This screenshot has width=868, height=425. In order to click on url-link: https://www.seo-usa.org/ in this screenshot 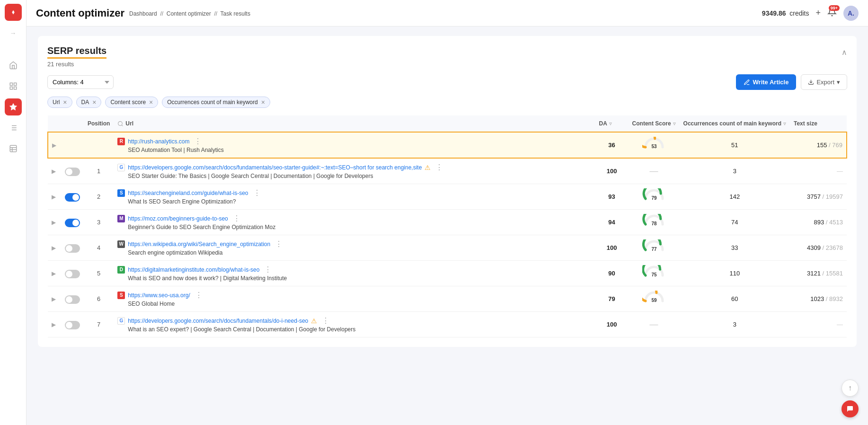, I will do `click(159, 295)`.